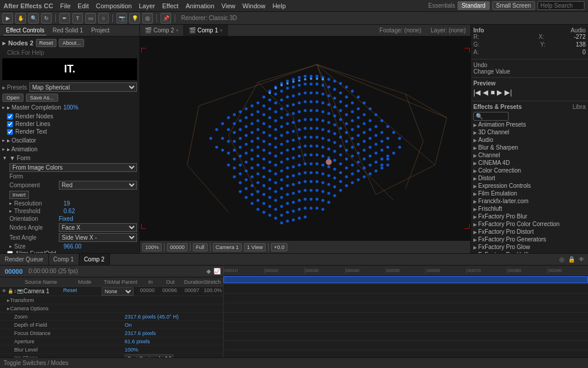  What do you see at coordinates (200, 6) in the screenshot?
I see `menu-animation: Animation` at bounding box center [200, 6].